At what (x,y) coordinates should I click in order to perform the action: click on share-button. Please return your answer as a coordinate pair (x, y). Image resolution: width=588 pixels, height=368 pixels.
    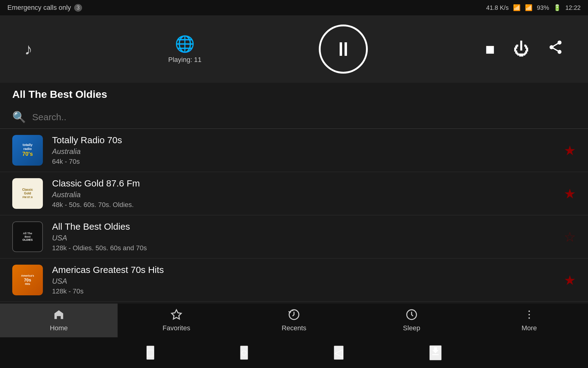
    Looking at the image, I should click on (556, 49).